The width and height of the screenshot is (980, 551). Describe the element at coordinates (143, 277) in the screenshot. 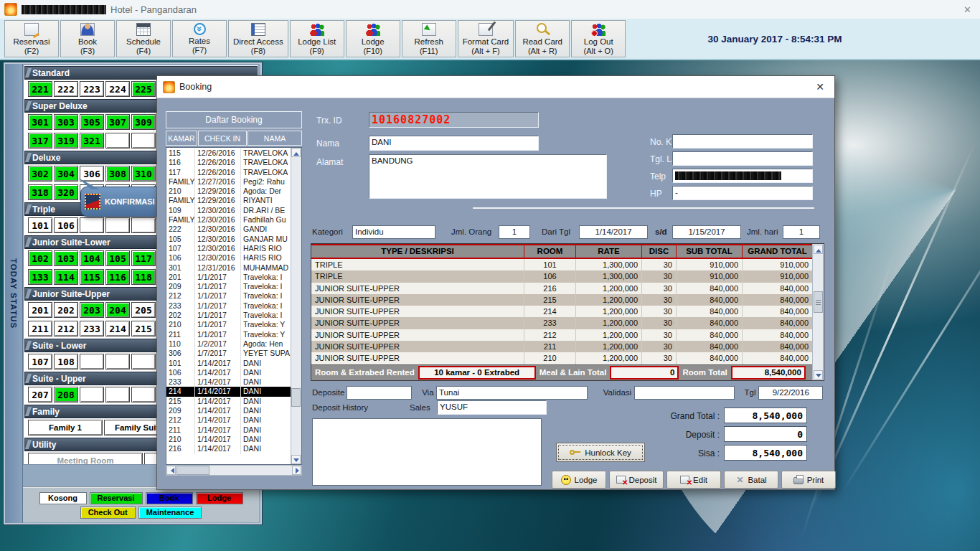

I see `room-118: 118` at that location.